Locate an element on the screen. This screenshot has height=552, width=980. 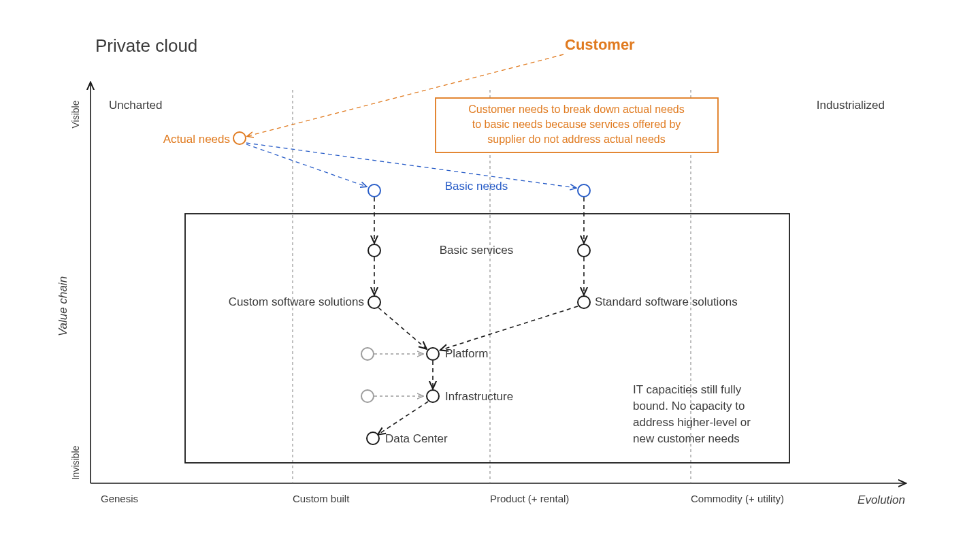
svg-text:to basic needs because service: to basic needs because services offered … is located at coordinates (577, 124).